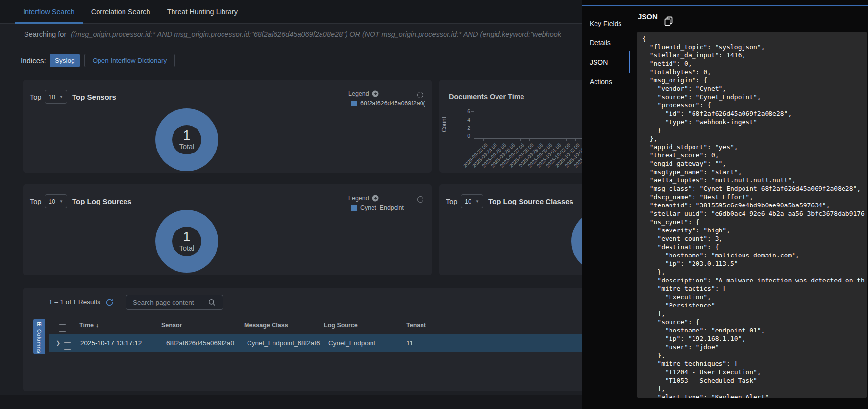 The height and width of the screenshot is (409, 868). What do you see at coordinates (49, 12) in the screenshot?
I see `tab-interflow-search: Interflow Search` at bounding box center [49, 12].